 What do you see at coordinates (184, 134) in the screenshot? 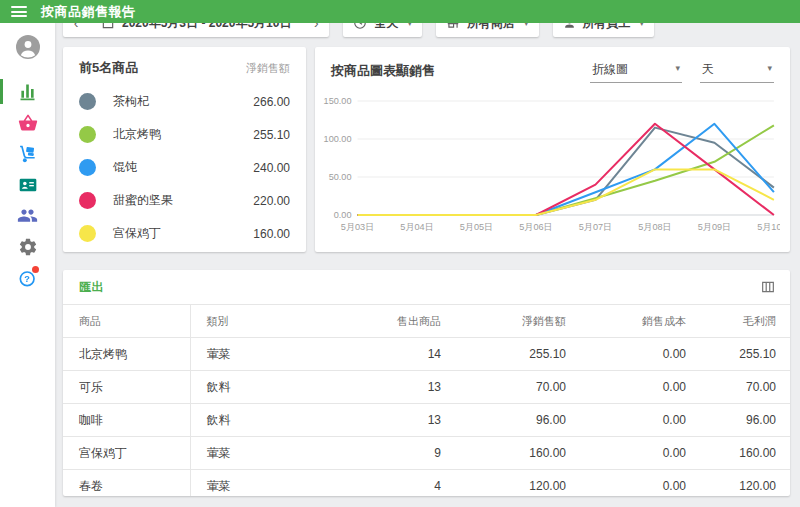
I see `list-item: 北京烤鸭 255.10` at bounding box center [184, 134].